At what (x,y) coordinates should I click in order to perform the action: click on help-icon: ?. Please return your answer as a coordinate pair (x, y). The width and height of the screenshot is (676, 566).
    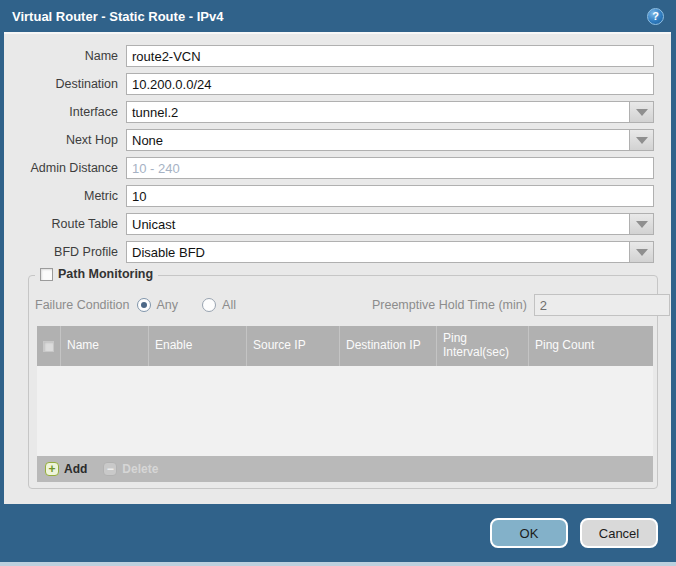
    Looking at the image, I should click on (656, 16).